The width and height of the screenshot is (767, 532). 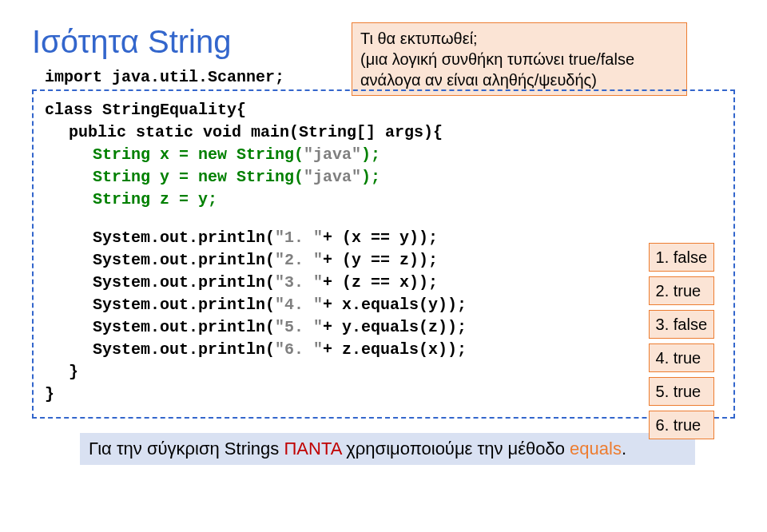 I want to click on code-text: + x.equals(y));, so click(x=395, y=305).